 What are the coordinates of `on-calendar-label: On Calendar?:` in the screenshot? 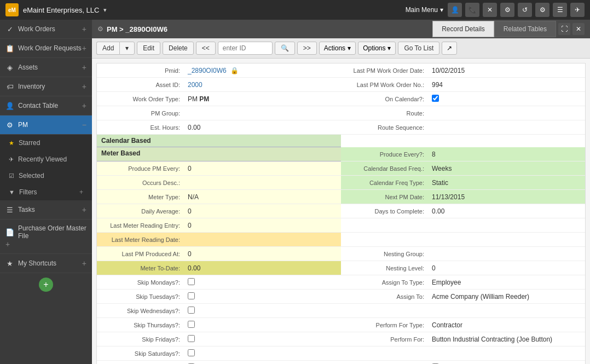 It's located at (385, 99).